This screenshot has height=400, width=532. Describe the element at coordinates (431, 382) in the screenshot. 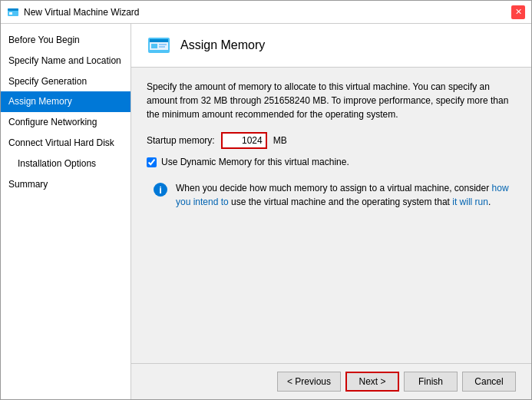

I see `finish-button: Finish` at that location.